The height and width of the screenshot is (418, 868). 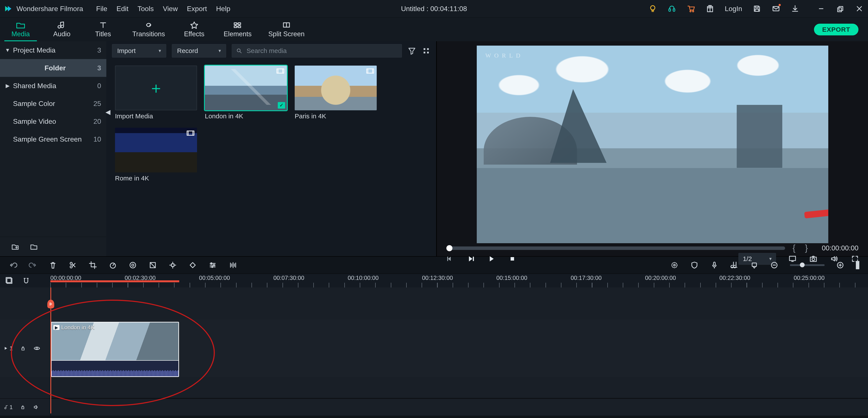 I want to click on magnet-icon, so click(x=26, y=281).